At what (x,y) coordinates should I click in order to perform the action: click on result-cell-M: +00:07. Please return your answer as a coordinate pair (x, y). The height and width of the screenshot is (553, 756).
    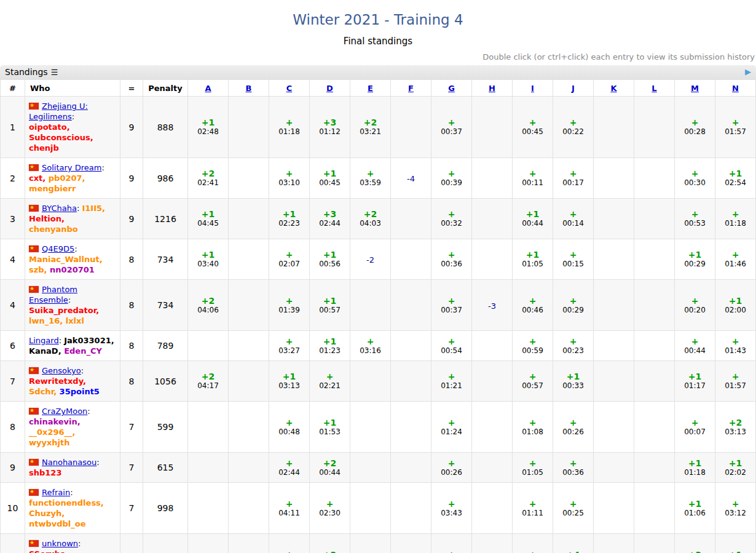
    Looking at the image, I should click on (695, 427).